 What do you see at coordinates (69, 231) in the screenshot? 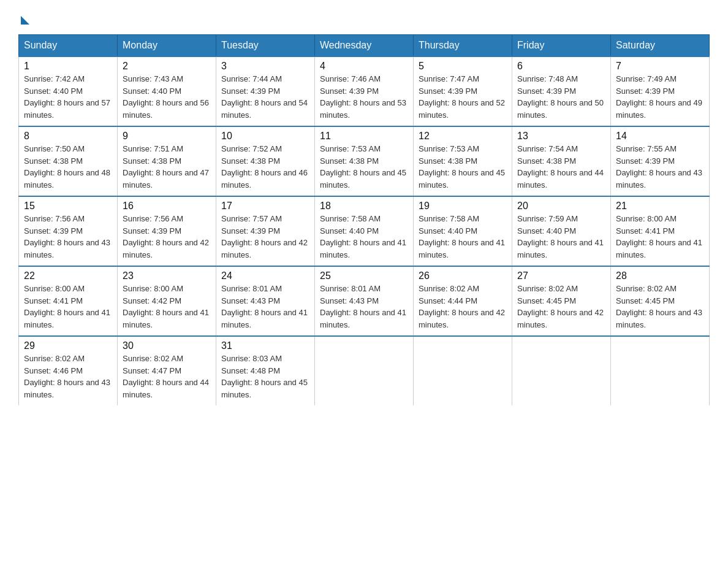
I see `calendar-cell: 15Sunrise: 7:56 AMSunset: 4:39 PMDayligh…` at bounding box center [69, 231].